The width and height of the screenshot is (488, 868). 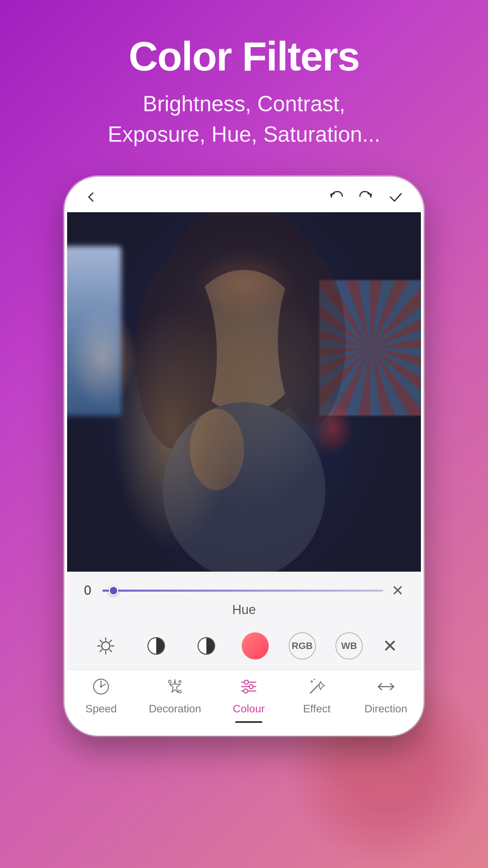 What do you see at coordinates (101, 688) in the screenshot?
I see `speed-icon` at bounding box center [101, 688].